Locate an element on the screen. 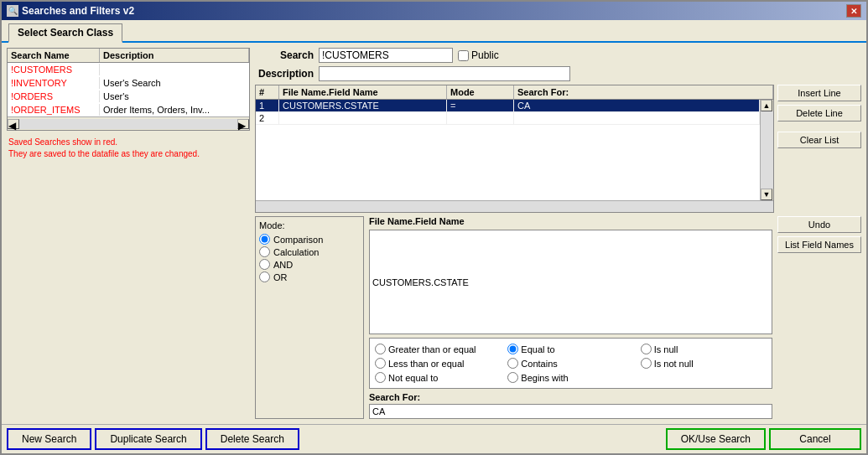 This screenshot has width=868, height=455. list-item-desc: User's is located at coordinates (174, 96).